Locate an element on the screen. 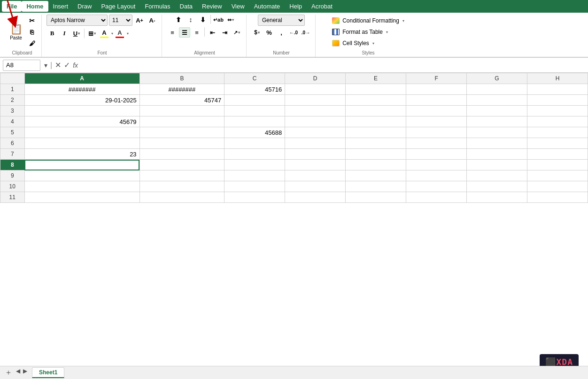 The width and height of the screenshot is (588, 379). cell-B5 is located at coordinates (182, 132).